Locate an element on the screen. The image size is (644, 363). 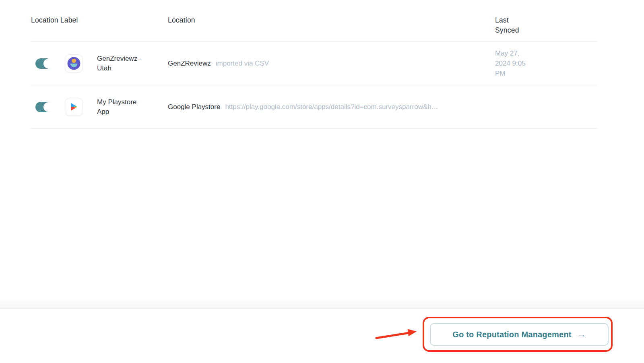
location-detail: imported via CSV is located at coordinates (242, 64).